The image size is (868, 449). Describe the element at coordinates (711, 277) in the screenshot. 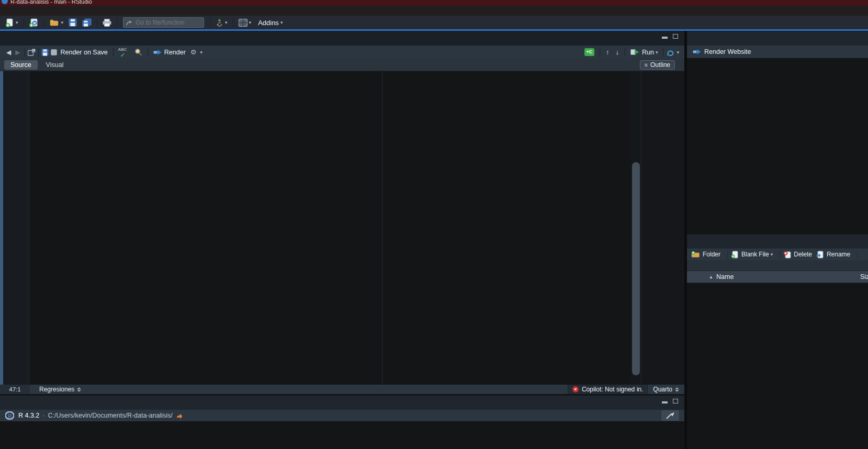

I see `sort-ascending-icon: ▲` at that location.